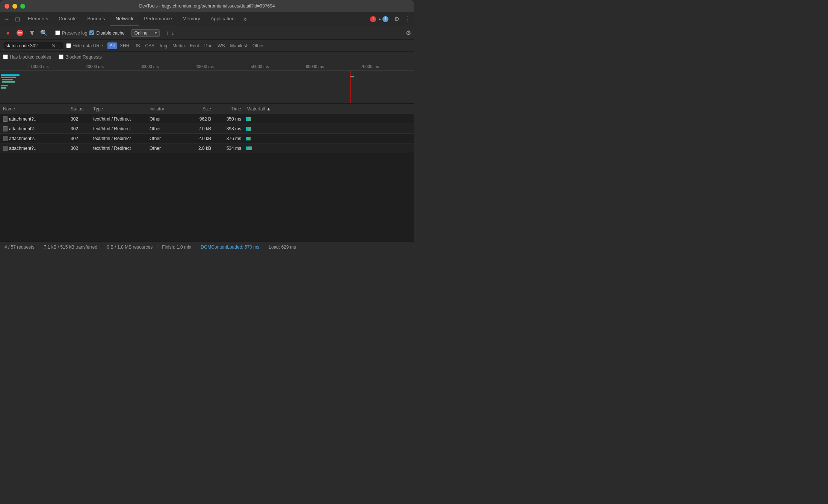 This screenshot has width=828, height=504. Describe the element at coordinates (158, 19) in the screenshot. I see `tab-performance: Performance` at that location.